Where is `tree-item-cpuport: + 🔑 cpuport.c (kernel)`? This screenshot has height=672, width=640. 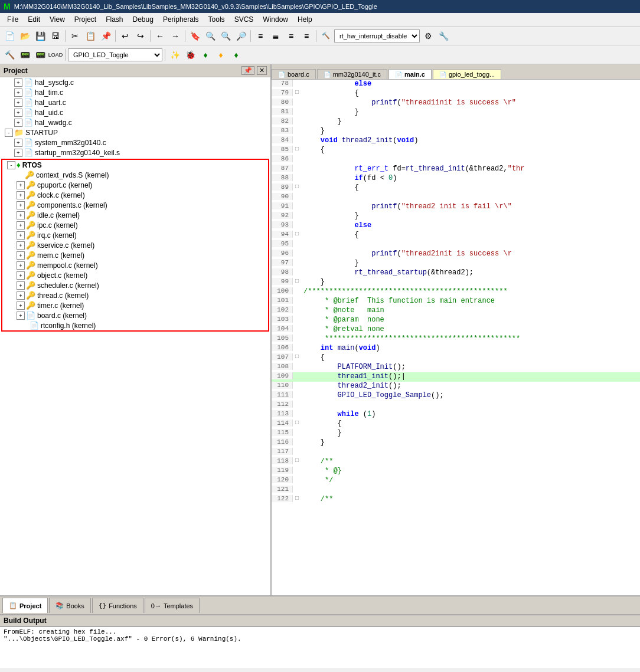
tree-item-cpuport: + 🔑 cpuport.c (kernel) is located at coordinates (135, 185).